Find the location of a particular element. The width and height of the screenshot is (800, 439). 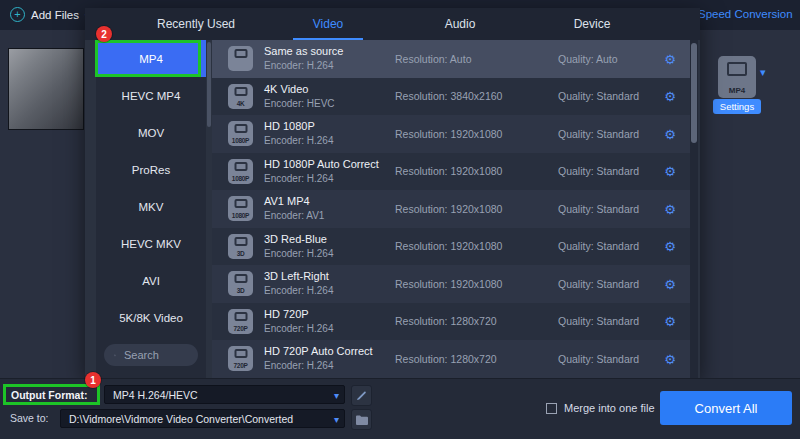

save-to-label: Save to: is located at coordinates (30, 418).